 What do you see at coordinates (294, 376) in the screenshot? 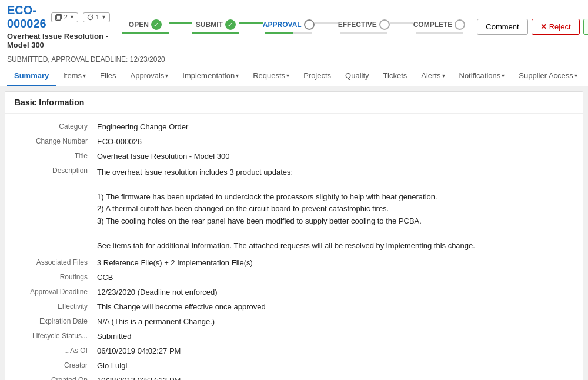
I see `info-row: Created On10/28/2013 03:27:13 PM` at bounding box center [294, 376].